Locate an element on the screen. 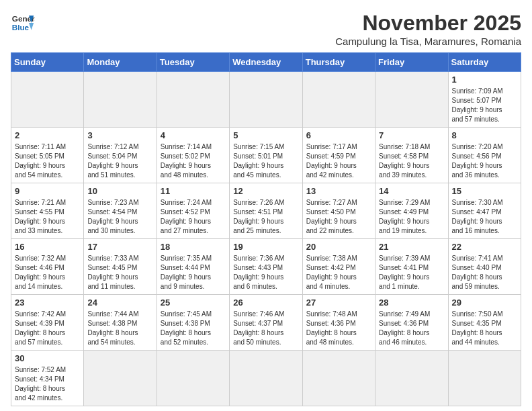 Image resolution: width=532 pixels, height=411 pixels. header: General Blue November 2025 Campulung la … is located at coordinates (266, 29).